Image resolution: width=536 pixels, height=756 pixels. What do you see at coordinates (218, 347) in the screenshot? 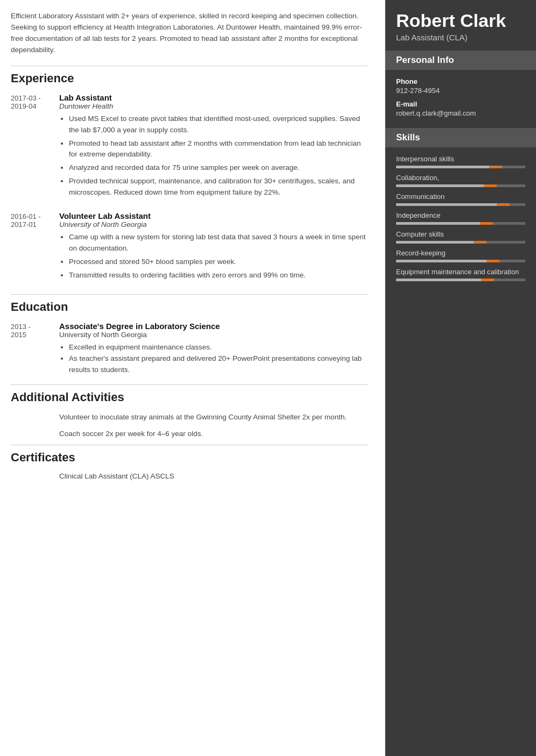
I see `list-item: Excelled in equipment maintenance classe…` at bounding box center [218, 347].